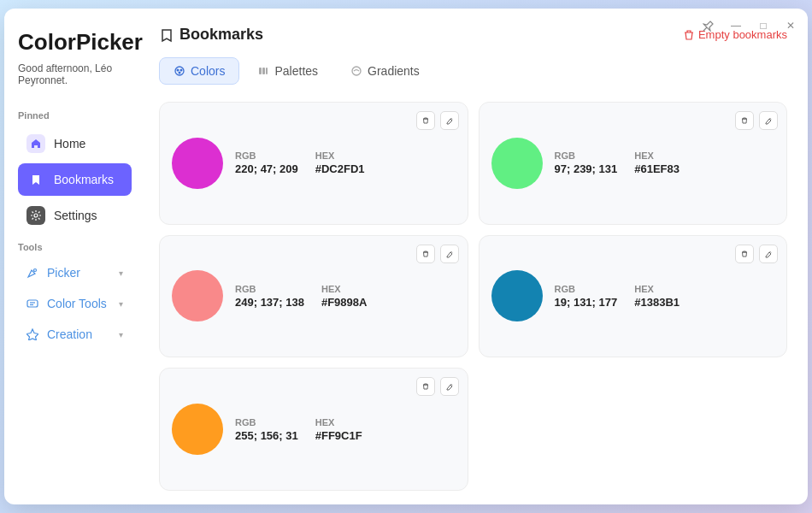 This screenshot has width=812, height=513. What do you see at coordinates (263, 71) in the screenshot?
I see `palettes-tab-icon` at bounding box center [263, 71].